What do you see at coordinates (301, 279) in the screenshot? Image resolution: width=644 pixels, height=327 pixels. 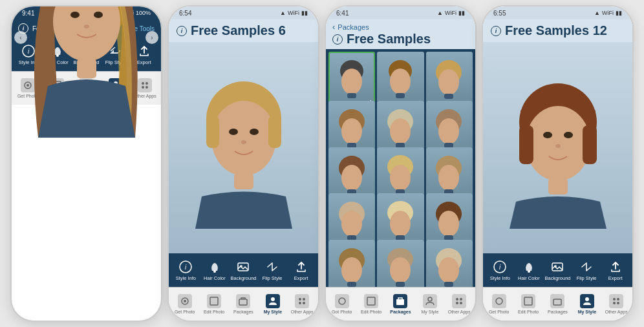 I see `phone2-export-label: Export` at bounding box center [301, 279].